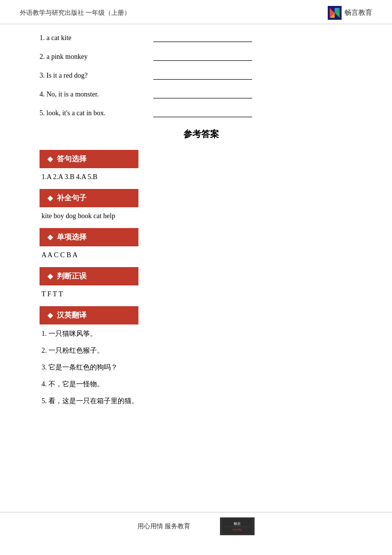  I want to click on section-4-label: 判断正误, so click(72, 276).